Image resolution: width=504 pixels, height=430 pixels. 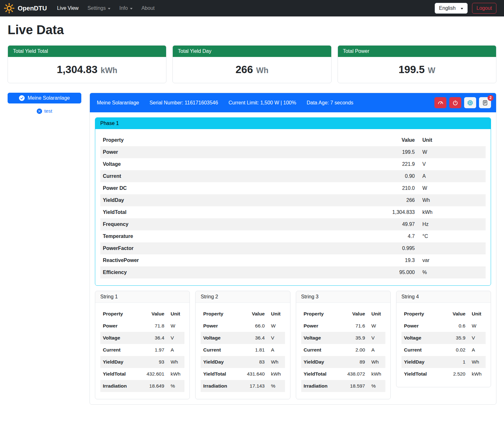 What do you see at coordinates (451, 224) in the screenshot?
I see `row-unit: Hz` at bounding box center [451, 224].